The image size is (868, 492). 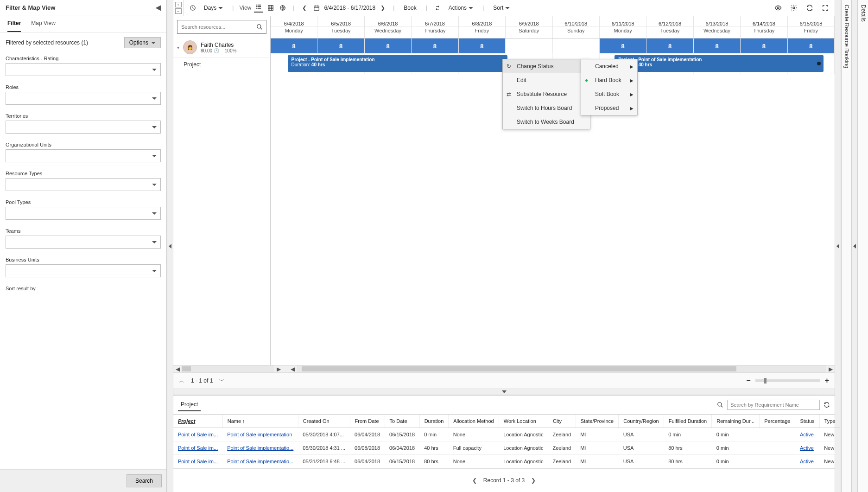 What do you see at coordinates (562, 421) in the screenshot?
I see `grid-header: City` at bounding box center [562, 421].